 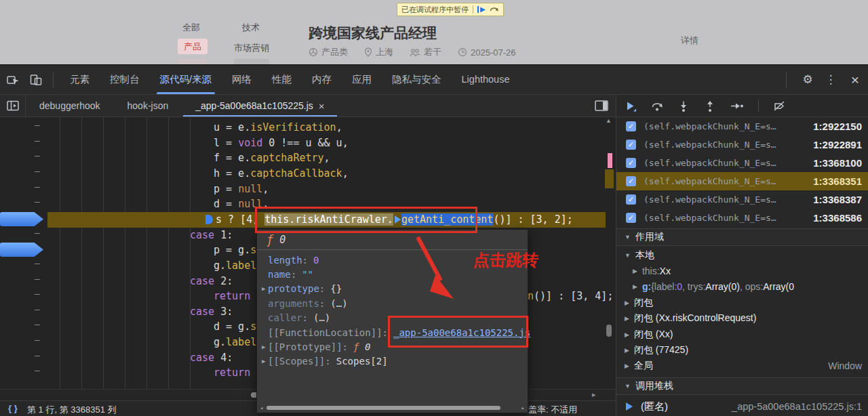 I want to click on popup-horizontal-scrollbar: ◂ ▸, so click(x=392, y=408).